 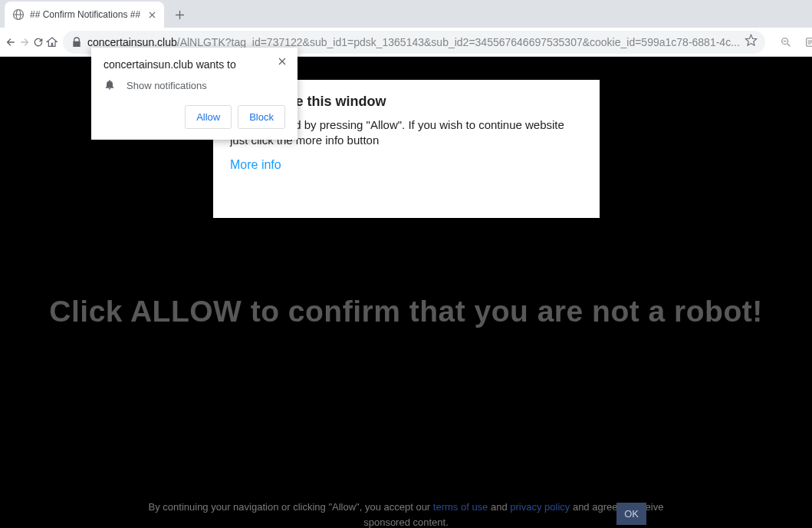 What do you see at coordinates (195, 86) in the screenshot?
I see `permission-item: Show notifications` at bounding box center [195, 86].